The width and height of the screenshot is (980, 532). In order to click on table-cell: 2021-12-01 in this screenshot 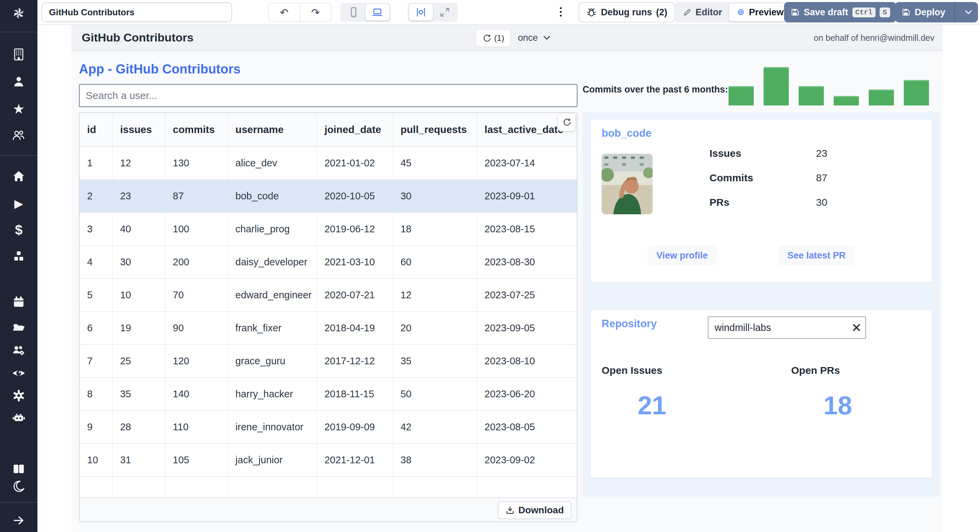, I will do `click(355, 460)`.